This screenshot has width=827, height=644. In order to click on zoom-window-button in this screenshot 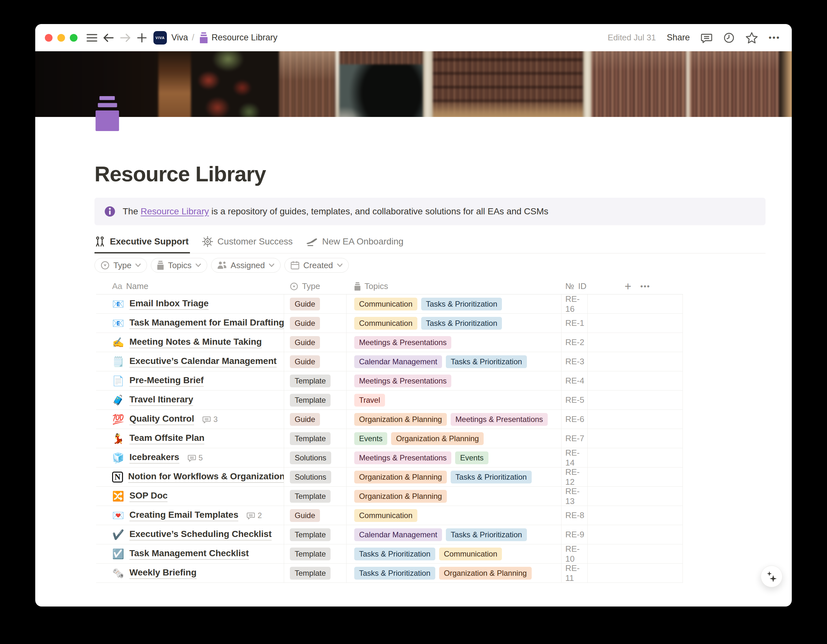, I will do `click(73, 38)`.